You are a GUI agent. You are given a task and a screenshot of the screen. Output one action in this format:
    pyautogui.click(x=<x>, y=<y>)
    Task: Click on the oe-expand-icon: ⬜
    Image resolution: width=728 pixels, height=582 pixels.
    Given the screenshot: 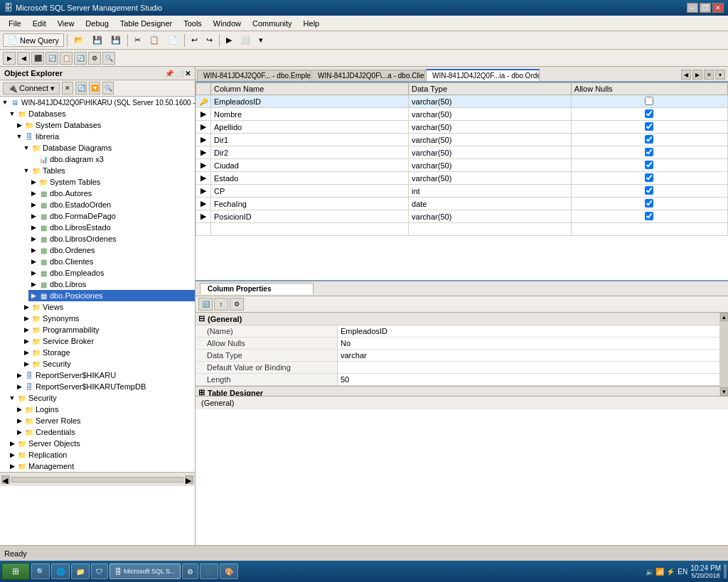 What is the action you would take?
    pyautogui.click(x=179, y=74)
    